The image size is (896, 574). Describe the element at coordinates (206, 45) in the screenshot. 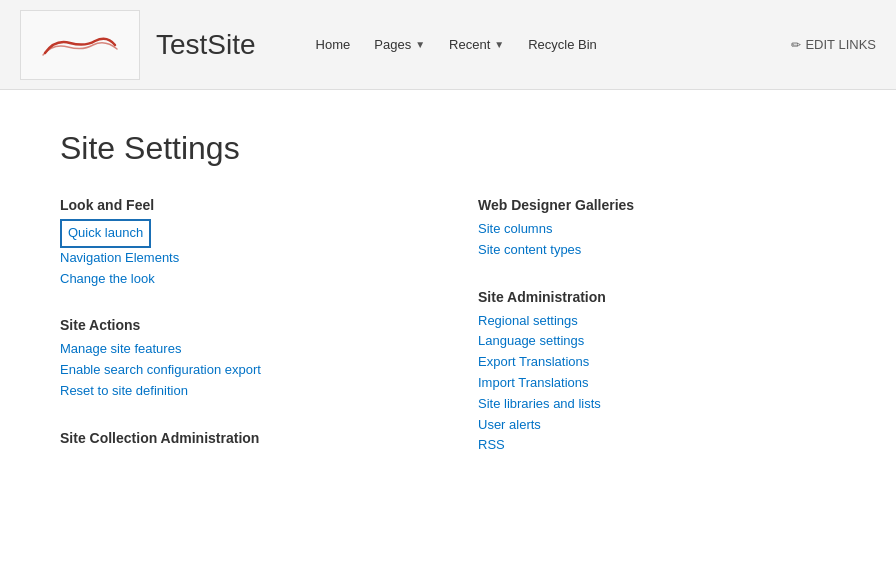

I see `site-title: TestSite` at that location.